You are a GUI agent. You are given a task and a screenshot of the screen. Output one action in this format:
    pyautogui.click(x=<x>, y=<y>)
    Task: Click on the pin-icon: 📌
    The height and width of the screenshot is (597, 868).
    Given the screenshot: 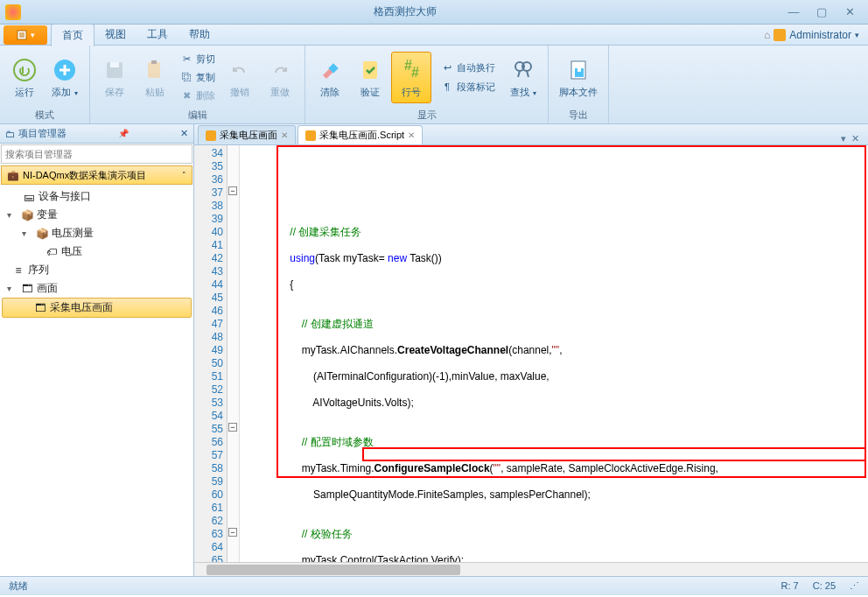 What is the action you would take?
    pyautogui.click(x=123, y=133)
    